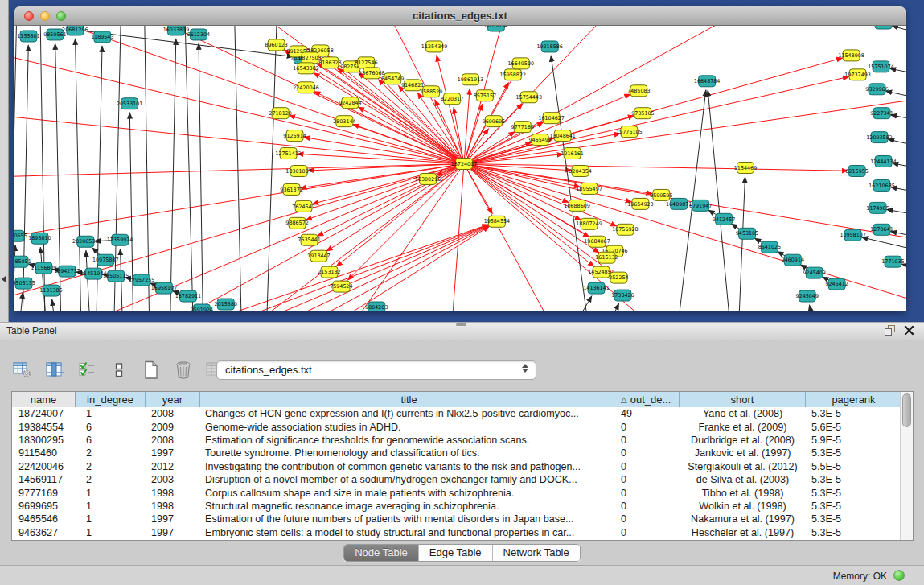  What do you see at coordinates (852, 235) in the screenshot?
I see `graph-node: 10958107` at bounding box center [852, 235].